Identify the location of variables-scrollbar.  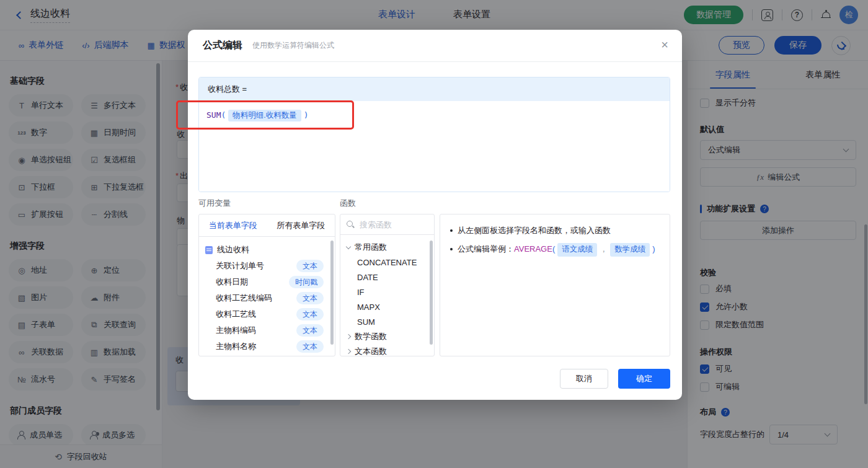
(332, 293).